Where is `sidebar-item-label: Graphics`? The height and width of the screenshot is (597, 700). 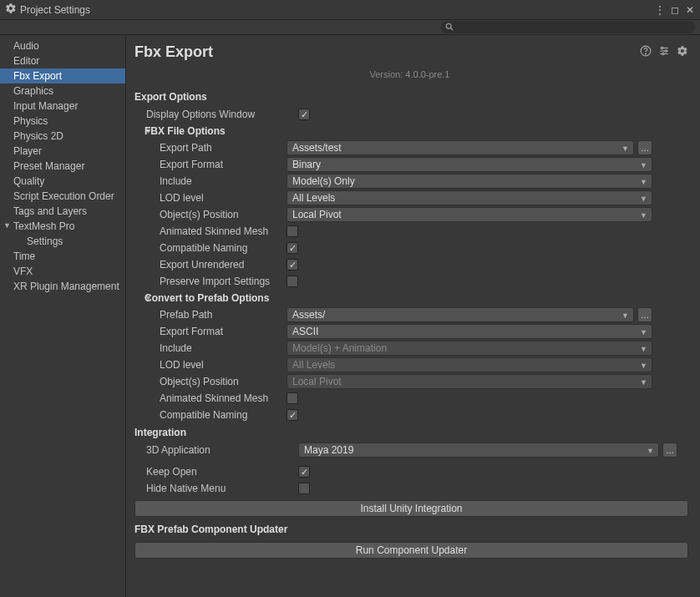 sidebar-item-label: Graphics is located at coordinates (33, 91).